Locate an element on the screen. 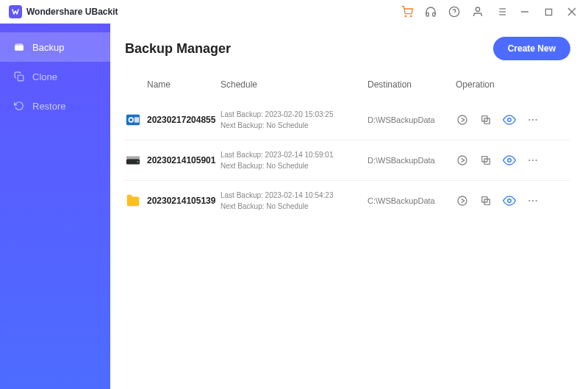  page-title: Backup Manager is located at coordinates (178, 49).